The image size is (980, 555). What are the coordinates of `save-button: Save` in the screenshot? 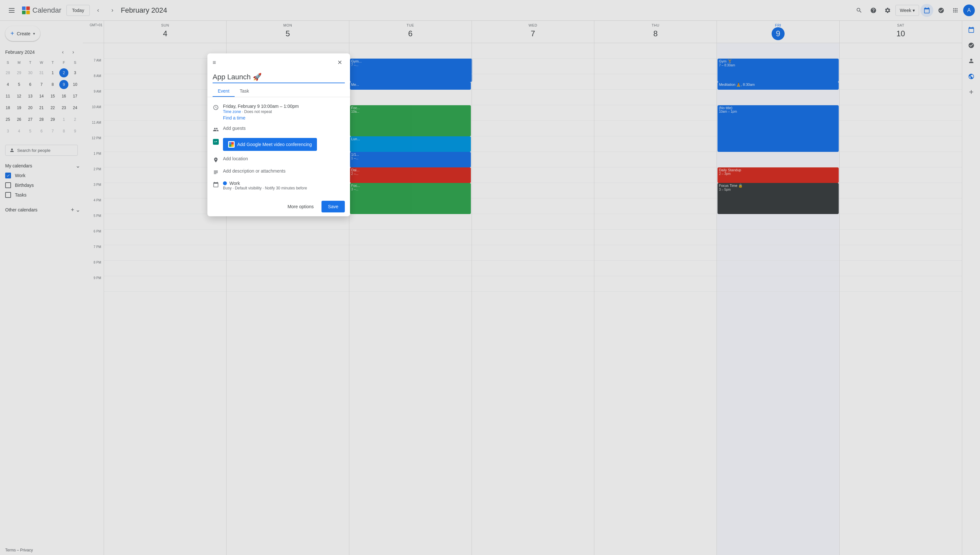 It's located at (333, 207).